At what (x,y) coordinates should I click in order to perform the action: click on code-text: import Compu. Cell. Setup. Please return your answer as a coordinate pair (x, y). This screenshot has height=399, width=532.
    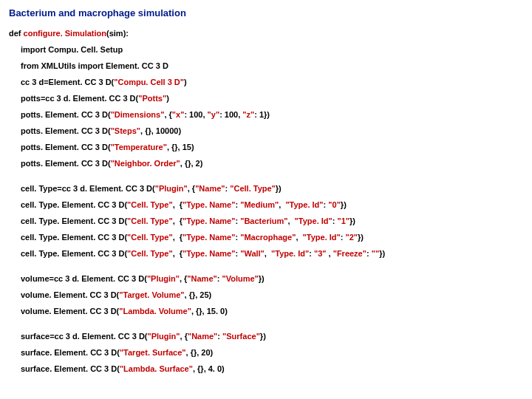
    Looking at the image, I should click on (72, 50).